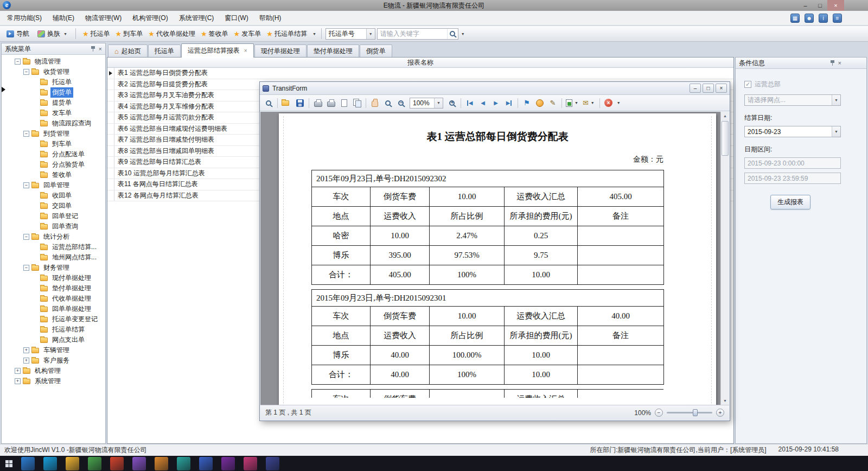 The height and width of the screenshot is (471, 868). Describe the element at coordinates (129, 34) in the screenshot. I see `favorite-button: ★到车单` at that location.